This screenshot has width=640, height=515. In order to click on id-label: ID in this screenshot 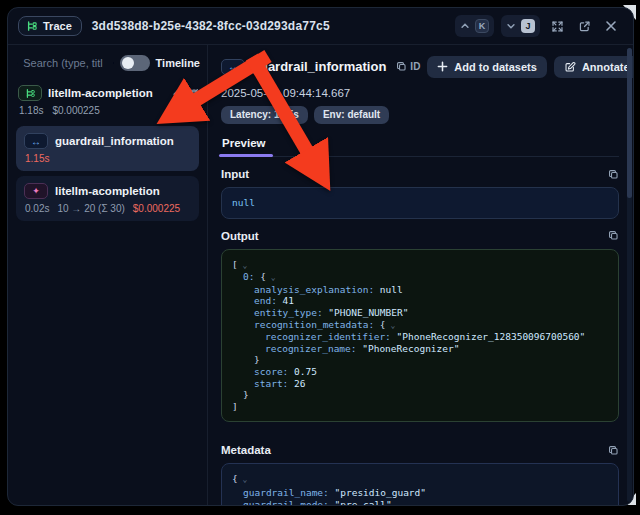, I will do `click(415, 66)`.